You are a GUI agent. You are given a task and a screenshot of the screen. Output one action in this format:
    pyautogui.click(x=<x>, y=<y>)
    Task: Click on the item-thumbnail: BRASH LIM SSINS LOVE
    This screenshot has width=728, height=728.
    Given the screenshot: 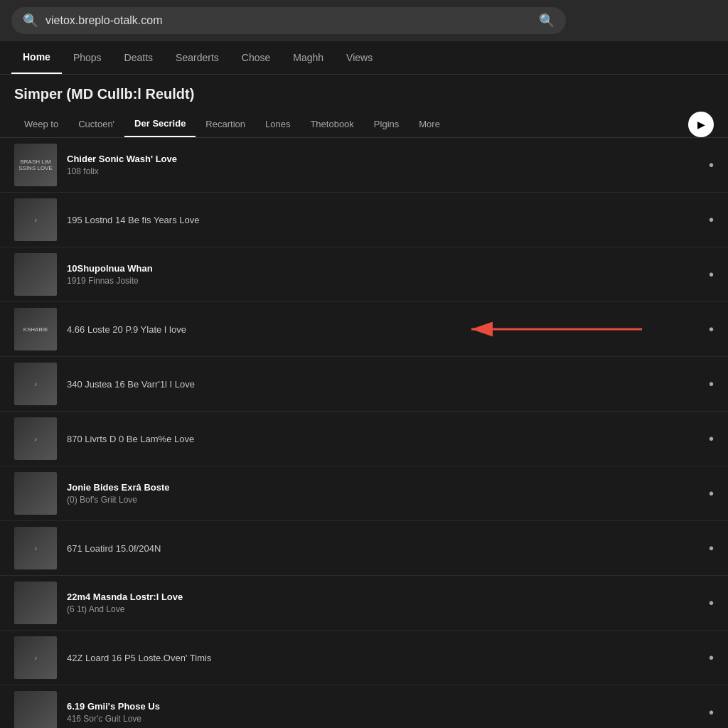 What is the action you would take?
    pyautogui.click(x=36, y=165)
    